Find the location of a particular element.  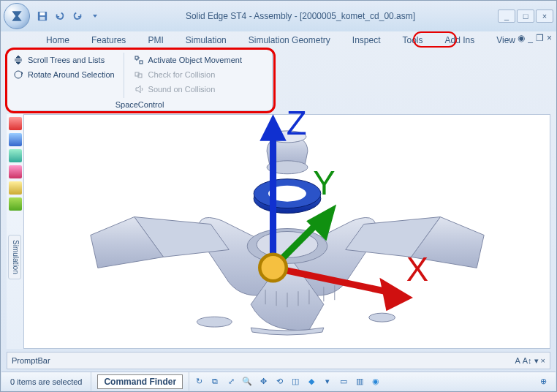

tab-features: Features is located at coordinates (108, 40).